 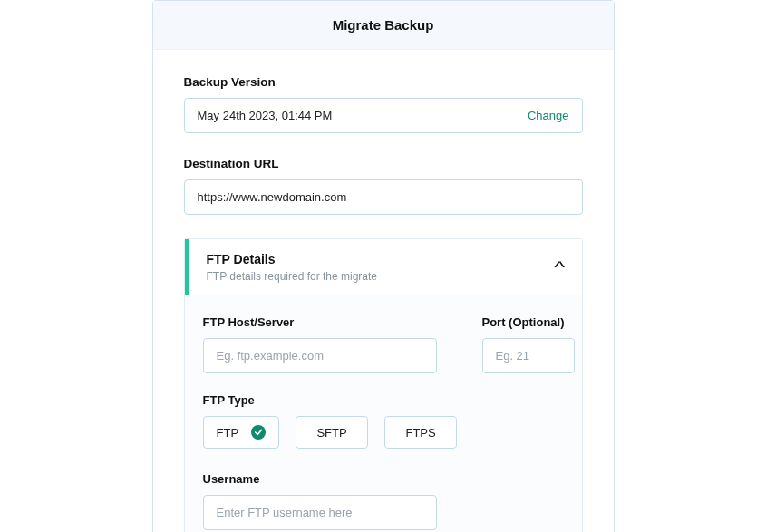 I want to click on chevron-up-icon: ^, so click(x=559, y=268).